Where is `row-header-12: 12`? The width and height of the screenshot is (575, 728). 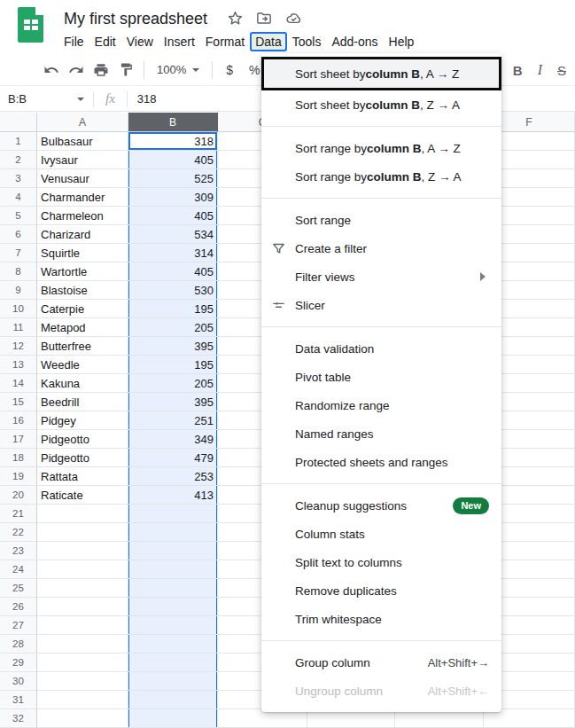 row-header-12: 12 is located at coordinates (19, 346).